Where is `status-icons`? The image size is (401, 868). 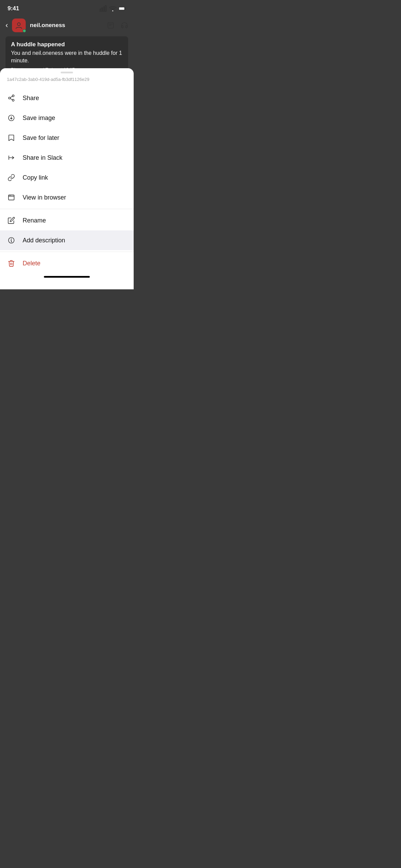 status-icons is located at coordinates (113, 9).